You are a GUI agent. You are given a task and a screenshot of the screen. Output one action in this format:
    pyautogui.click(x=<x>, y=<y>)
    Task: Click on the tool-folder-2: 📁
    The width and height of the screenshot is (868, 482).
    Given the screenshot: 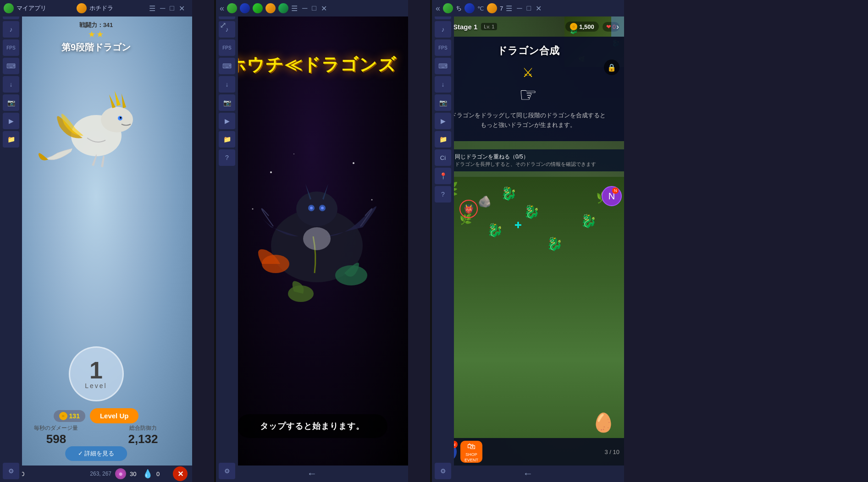 What is the action you would take?
    pyautogui.click(x=227, y=139)
    